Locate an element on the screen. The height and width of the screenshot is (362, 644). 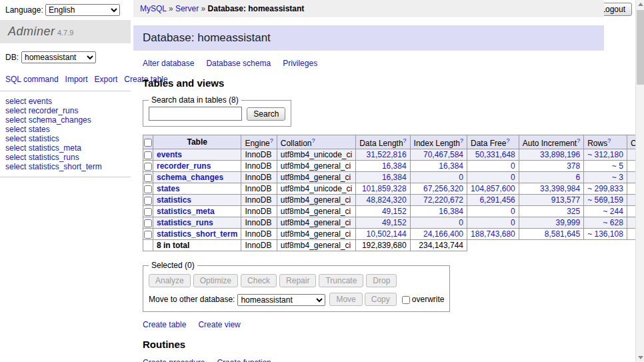
rows-link: ~ 244 is located at coordinates (613, 211).